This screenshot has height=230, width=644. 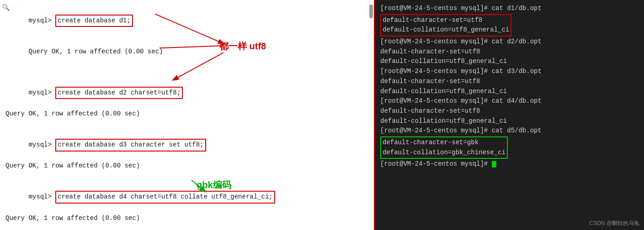 I want to click on search-icon: 🔍, so click(x=5, y=7).